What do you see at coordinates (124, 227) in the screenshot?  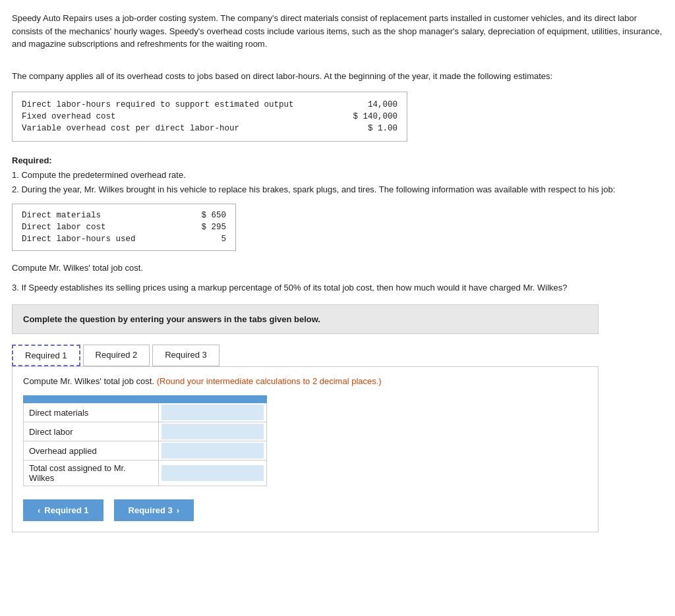 I see `wilkes-table: Direct materials $ 650 Direct labor cost…` at bounding box center [124, 227].